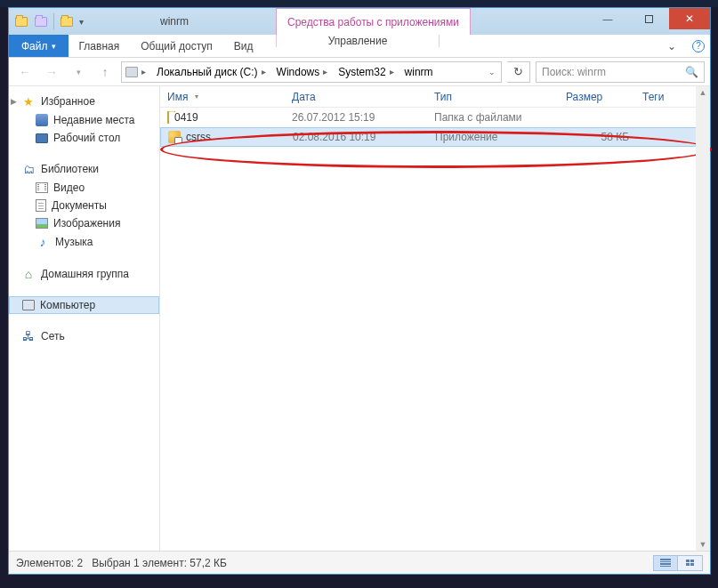 The height and width of the screenshot is (588, 718). What do you see at coordinates (84, 138) in the screenshot?
I see `nav-desktop: Рабочий стол` at bounding box center [84, 138].